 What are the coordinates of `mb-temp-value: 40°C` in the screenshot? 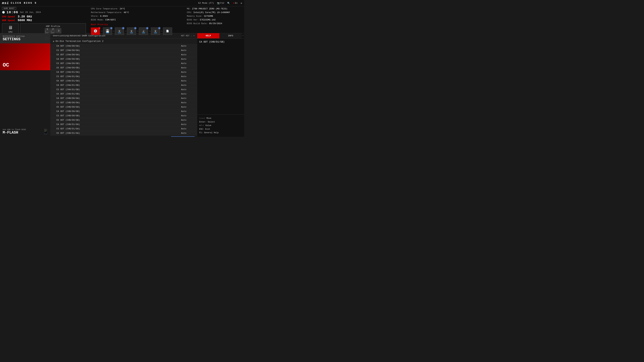 It's located at (126, 12).